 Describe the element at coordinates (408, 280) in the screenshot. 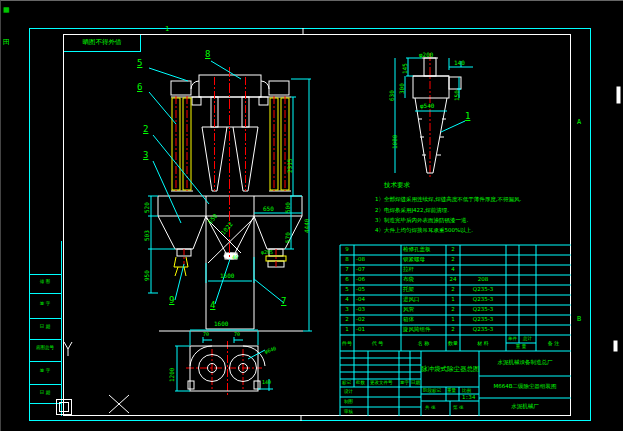

I see `bom-cell-name: 布袋` at that location.